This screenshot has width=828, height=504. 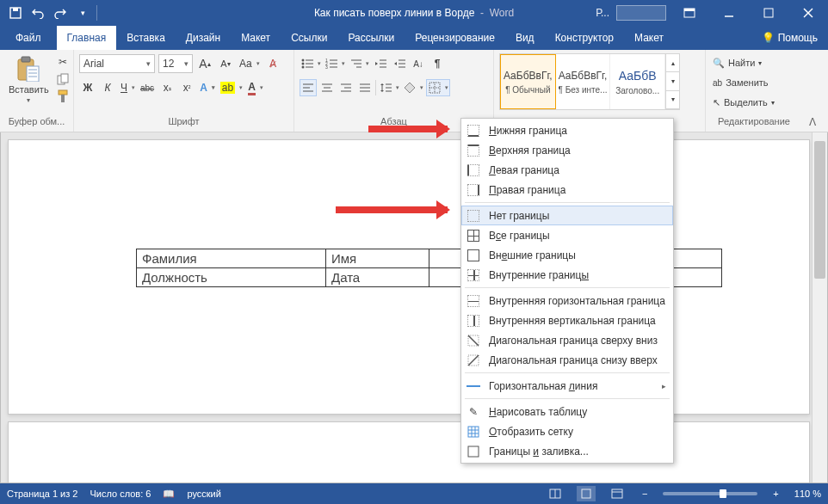 What do you see at coordinates (586, 494) in the screenshot?
I see `view-print-layout-button` at bounding box center [586, 494].